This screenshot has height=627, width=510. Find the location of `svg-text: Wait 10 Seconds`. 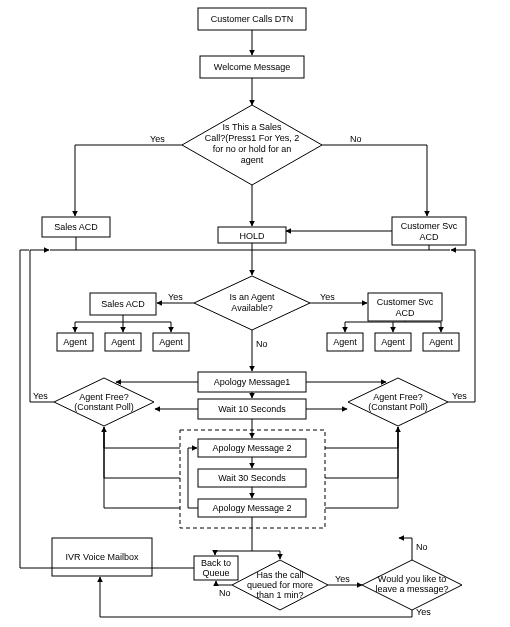

svg-text: Wait 10 Seconds is located at coordinates (252, 409).